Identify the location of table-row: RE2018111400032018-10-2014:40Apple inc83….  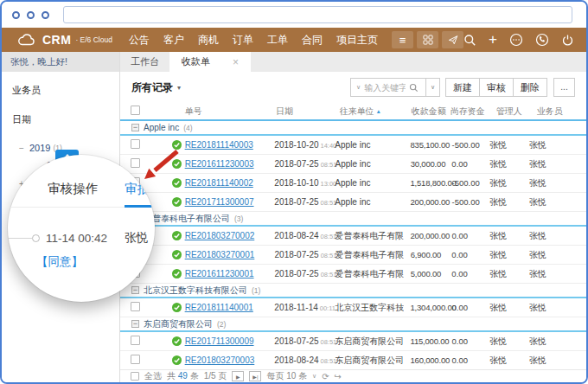
(353, 145).